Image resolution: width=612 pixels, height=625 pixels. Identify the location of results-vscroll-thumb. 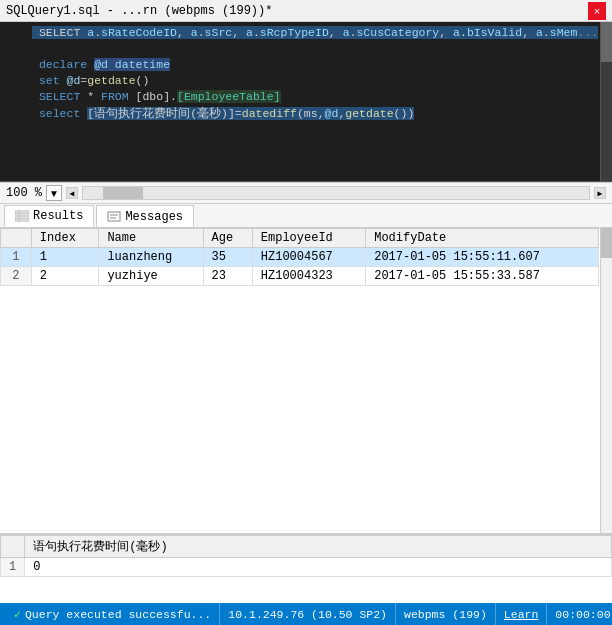
(606, 243).